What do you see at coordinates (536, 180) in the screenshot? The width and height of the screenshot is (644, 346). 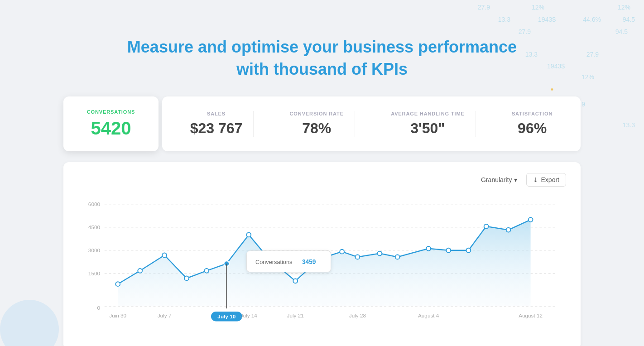 I see `download-icon: ⤓` at bounding box center [536, 180].